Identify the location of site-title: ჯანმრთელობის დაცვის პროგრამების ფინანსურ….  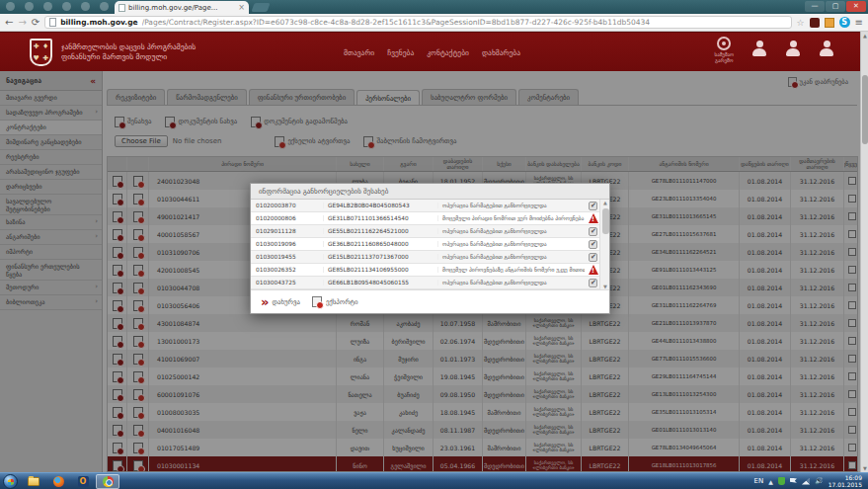
(128, 52).